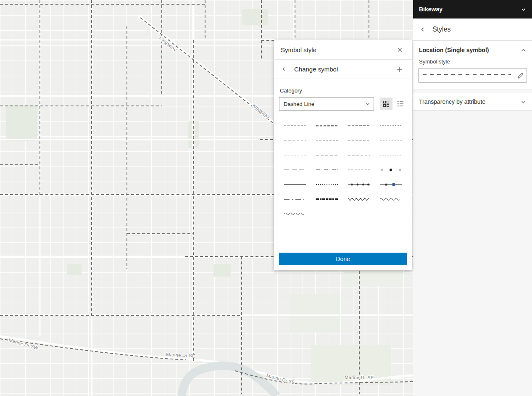 Image resolution: width=532 pixels, height=396 pixels. Describe the element at coordinates (472, 50) in the screenshot. I see `location-section-header: Location (Single symbol)` at that location.